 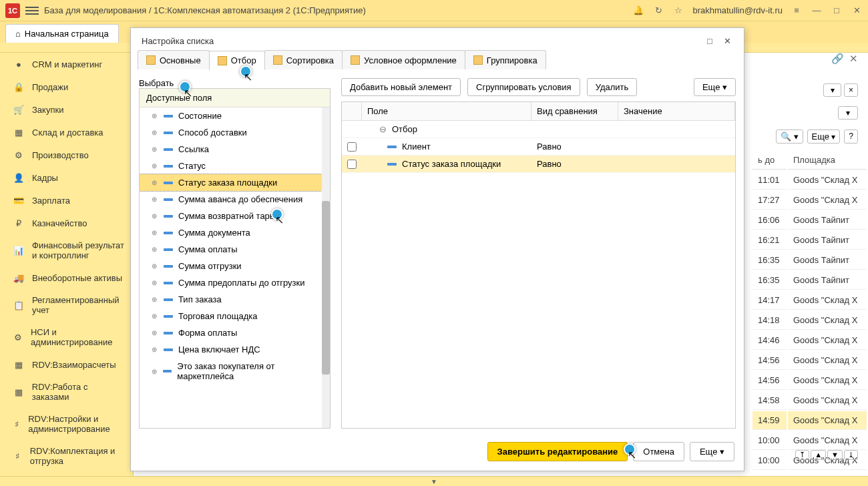 What do you see at coordinates (714, 87) in the screenshot?
I see `right-more-button: Еще ▾` at bounding box center [714, 87].